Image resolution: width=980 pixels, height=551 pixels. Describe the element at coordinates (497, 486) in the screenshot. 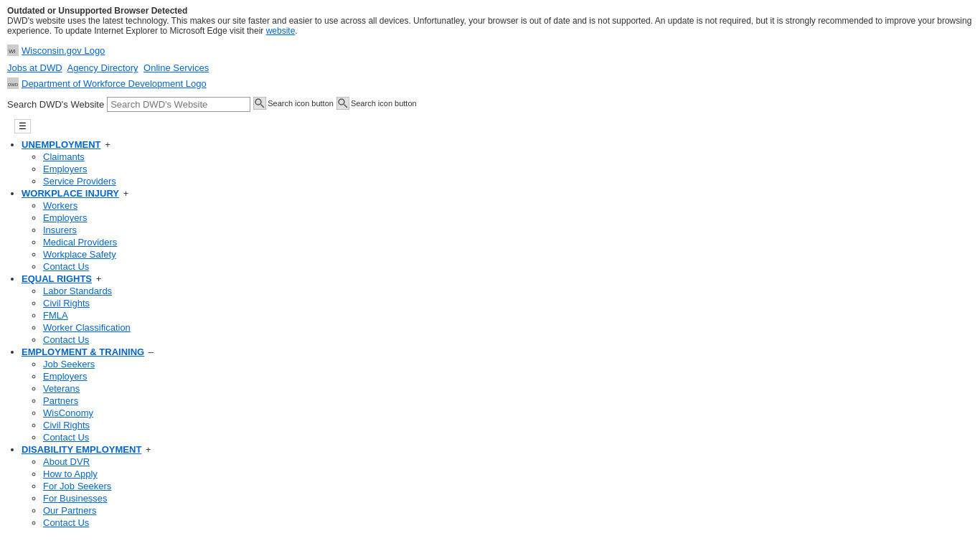

I see `nav-item-disability-employment: DISABILITY EMPLOYMENT + About DVR How to…` at that location.